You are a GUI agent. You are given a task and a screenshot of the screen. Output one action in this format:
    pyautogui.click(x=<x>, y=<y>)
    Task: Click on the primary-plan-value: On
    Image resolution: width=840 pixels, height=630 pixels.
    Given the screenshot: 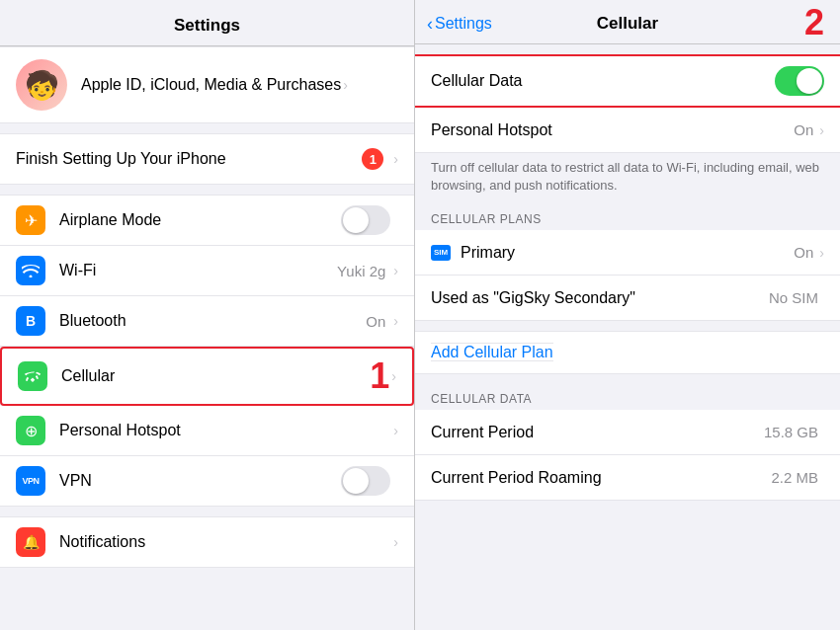 What is the action you would take?
    pyautogui.click(x=803, y=253)
    